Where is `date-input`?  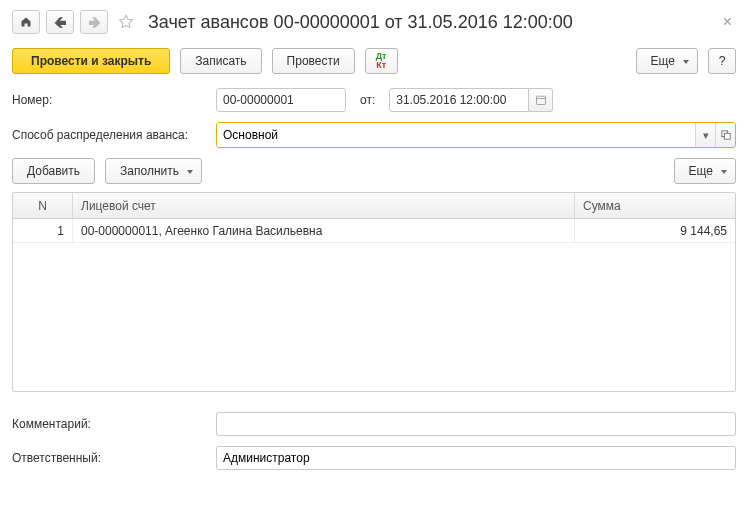
date-input is located at coordinates (459, 100).